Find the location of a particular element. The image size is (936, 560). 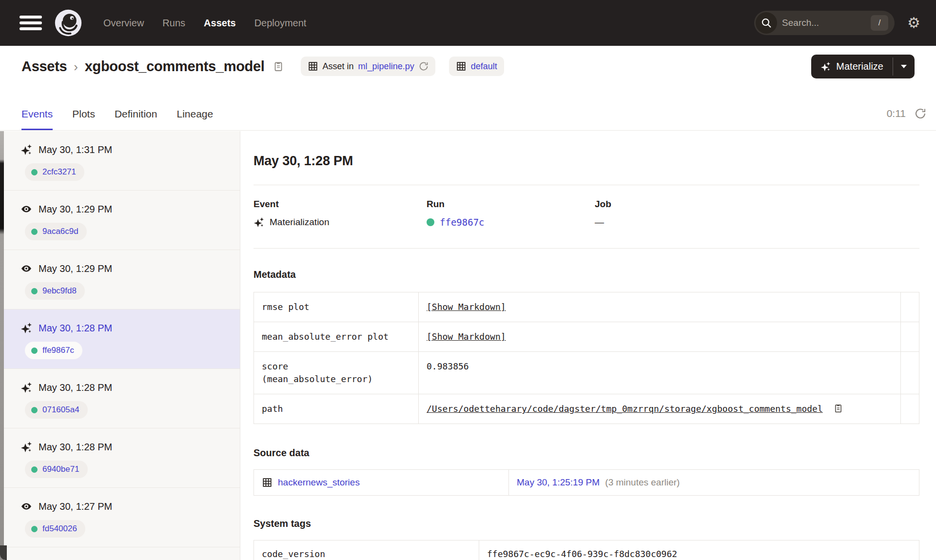

search-input is located at coordinates (824, 23).